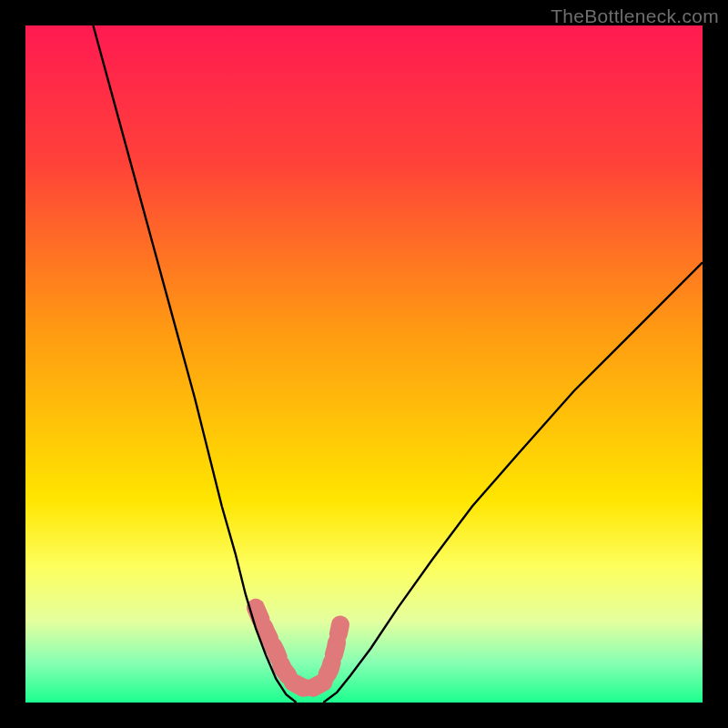 The image size is (728, 728). Describe the element at coordinates (635, 16) in the screenshot. I see `watermark-text: TheBottleneck.com` at that location.